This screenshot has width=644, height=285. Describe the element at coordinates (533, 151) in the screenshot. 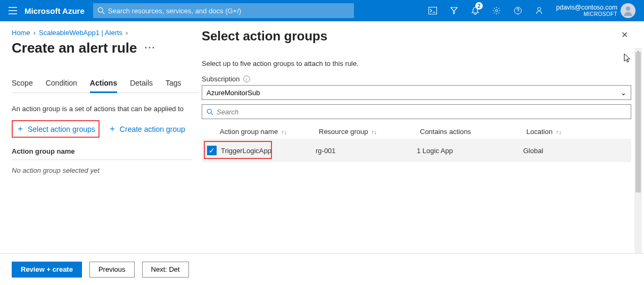

I see `row-location: Global` at that location.